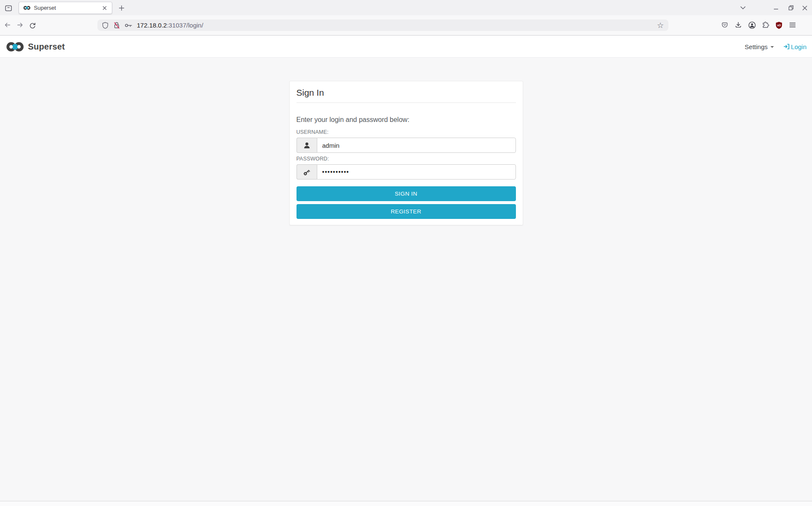  I want to click on user-icon, so click(307, 146).